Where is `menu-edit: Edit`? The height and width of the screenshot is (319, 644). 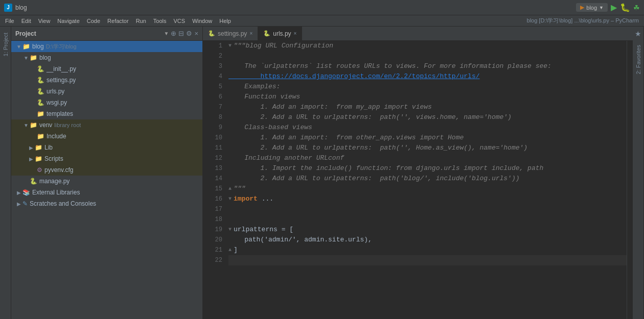
menu-edit: Edit is located at coordinates (27, 21).